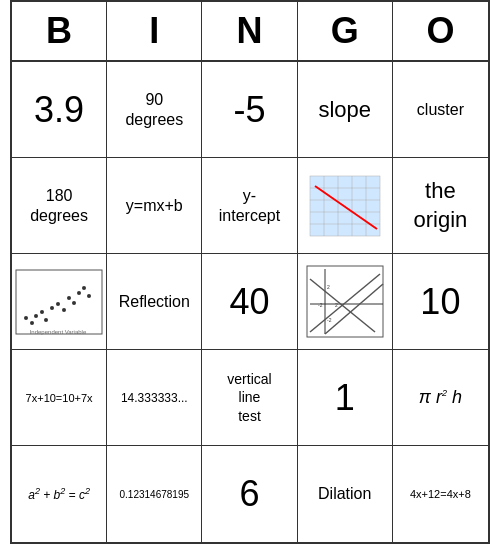  Describe the element at coordinates (250, 398) in the screenshot. I see `cell-r4c3: verticallinetest` at that location.